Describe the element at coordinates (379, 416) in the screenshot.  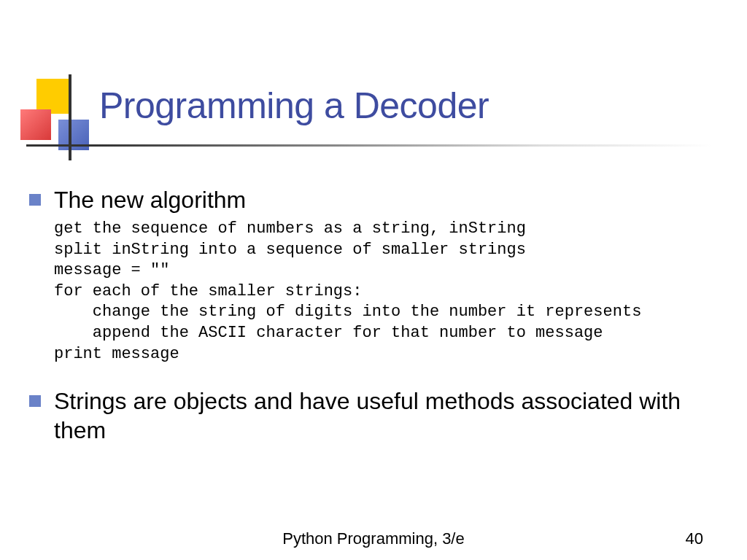
I see `bullet-item: Strings are objects and have useful meth…` at that location.